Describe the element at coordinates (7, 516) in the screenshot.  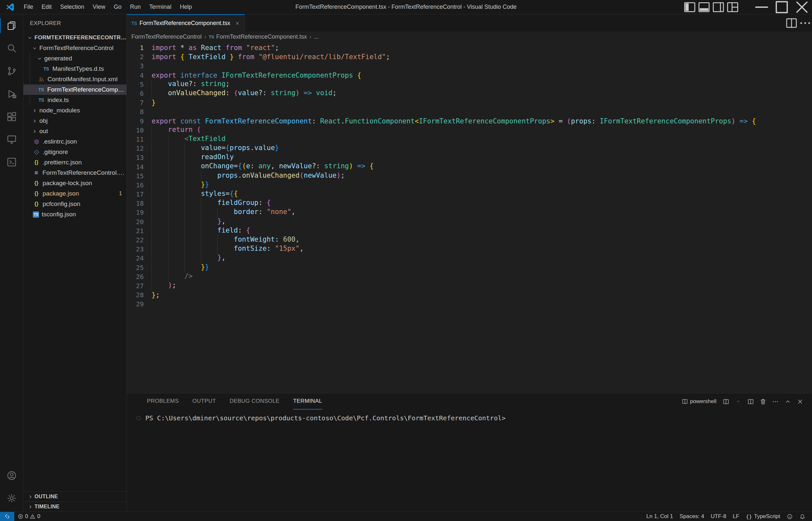
I see `remote-indicator-button` at that location.